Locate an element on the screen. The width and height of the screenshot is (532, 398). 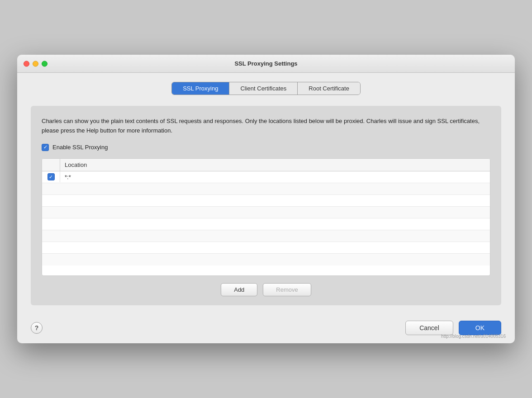
watermark: http://blog.csdn.net/u014005316 is located at coordinates (473, 336).